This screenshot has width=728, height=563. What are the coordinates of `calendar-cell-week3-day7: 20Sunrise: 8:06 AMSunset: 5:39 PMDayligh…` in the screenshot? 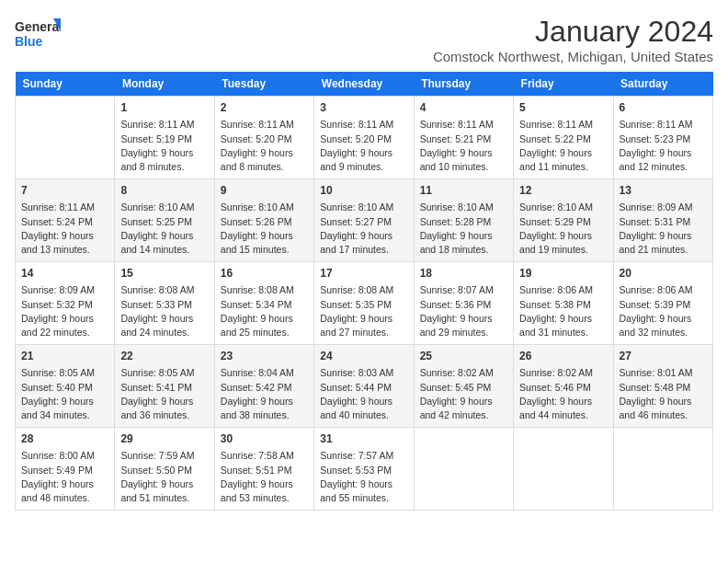 It's located at (663, 304).